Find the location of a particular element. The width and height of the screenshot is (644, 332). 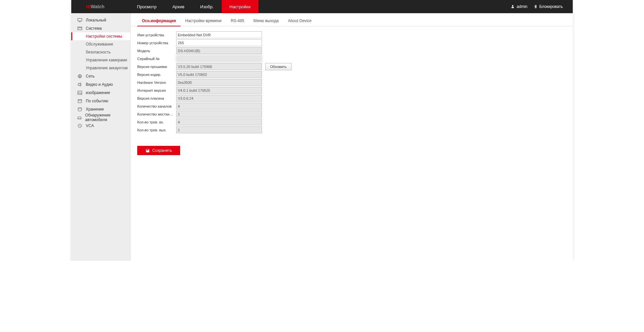

topnav-preview: Просмотр is located at coordinates (146, 7).